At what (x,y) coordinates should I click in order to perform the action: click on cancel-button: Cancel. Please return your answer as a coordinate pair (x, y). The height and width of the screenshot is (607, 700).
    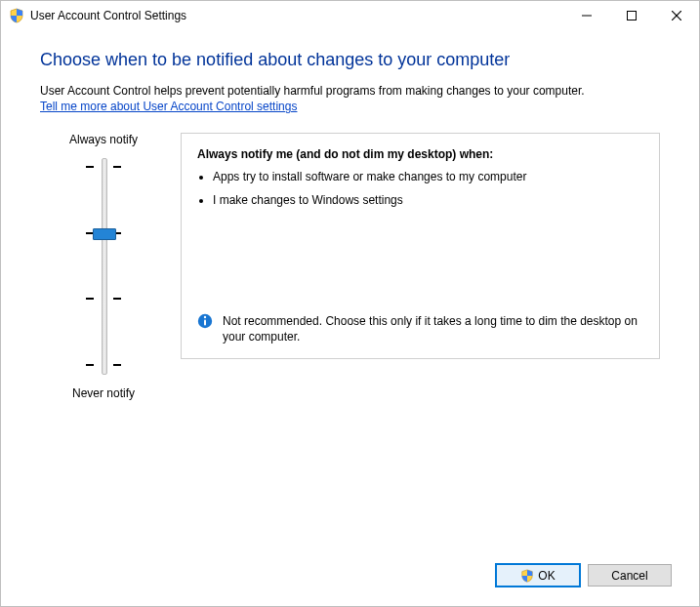
    Looking at the image, I should click on (630, 576).